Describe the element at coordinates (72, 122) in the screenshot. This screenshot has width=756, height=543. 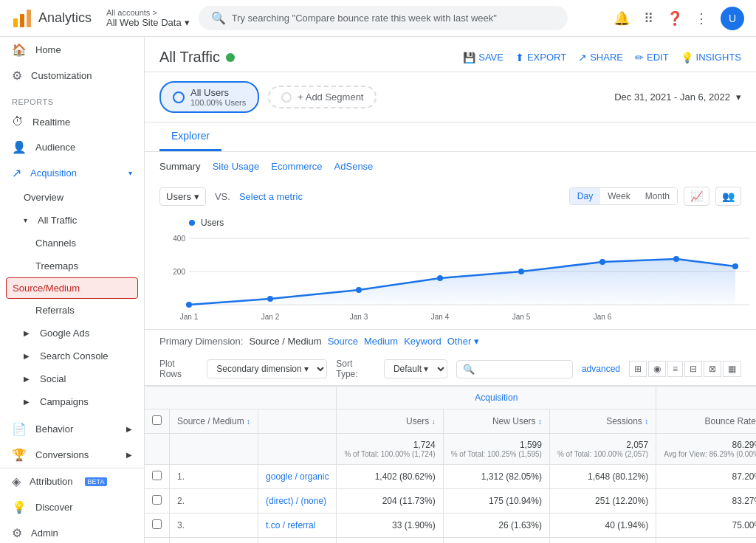
I see `sidebar-item-realtime: ⏱ Realtime` at that location.